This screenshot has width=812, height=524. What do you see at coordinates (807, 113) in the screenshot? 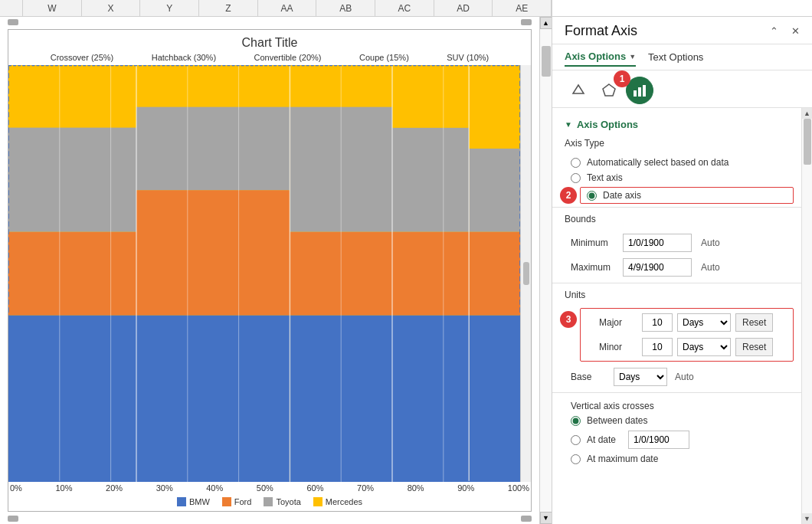
I see `panel-scroll-up: ▲` at bounding box center [807, 113].